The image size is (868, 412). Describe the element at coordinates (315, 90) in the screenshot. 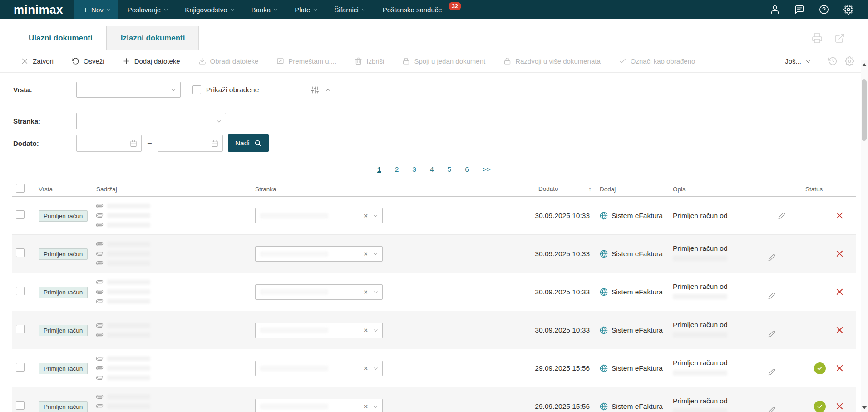

I see `filter-settings-icon` at that location.